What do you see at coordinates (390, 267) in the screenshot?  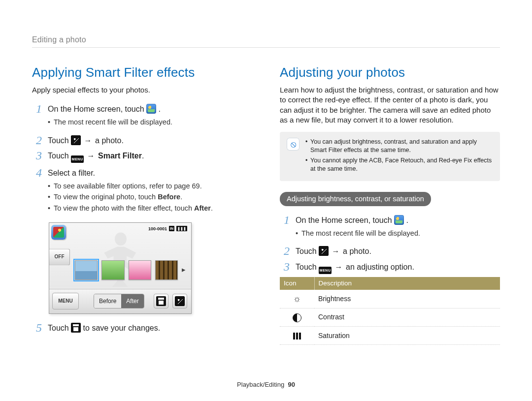 I see `r-step-3: 3 Touch MENU → an adjusting option.` at bounding box center [390, 267].